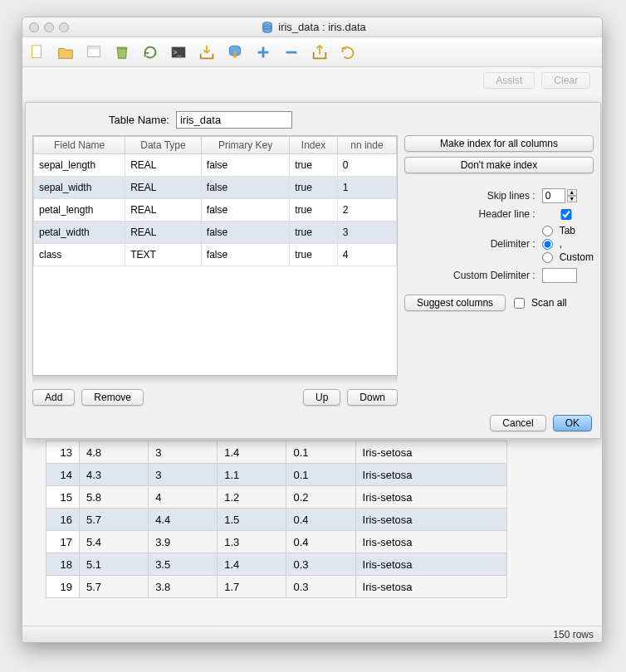  I want to click on minus-icon, so click(291, 52).